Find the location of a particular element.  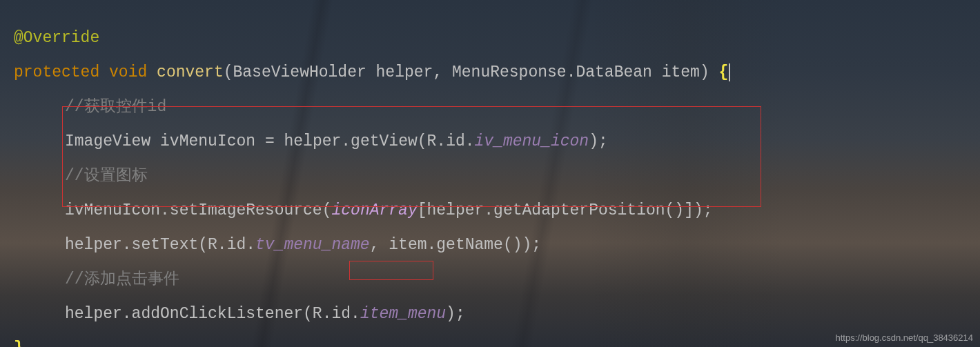

line4-end: ); is located at coordinates (598, 141).